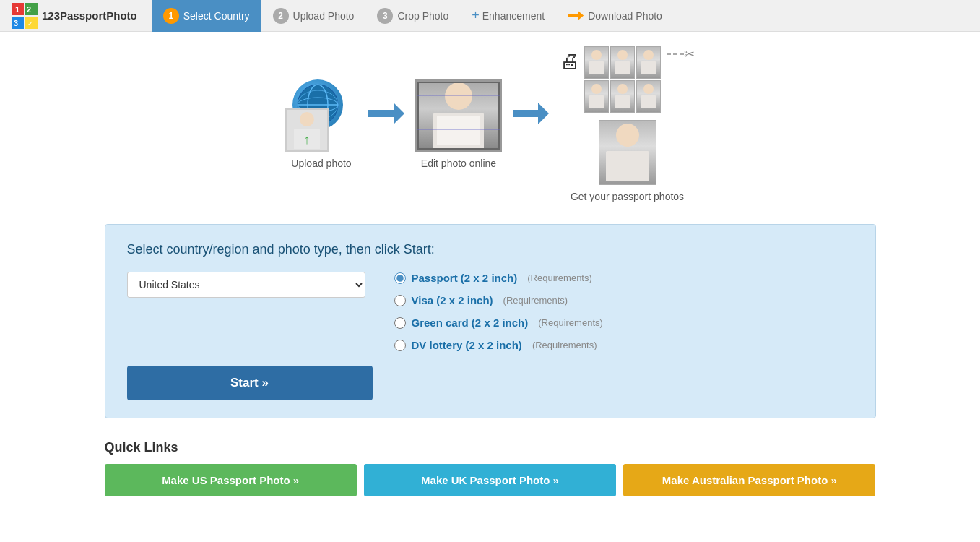  I want to click on edit-photo-preview, so click(459, 116).